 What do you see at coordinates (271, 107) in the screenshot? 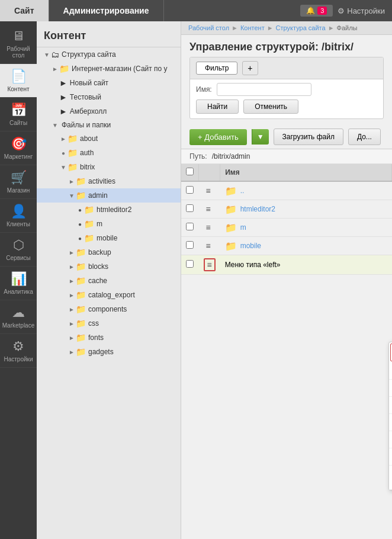
I see `cancel-button: Отменить` at bounding box center [271, 107].